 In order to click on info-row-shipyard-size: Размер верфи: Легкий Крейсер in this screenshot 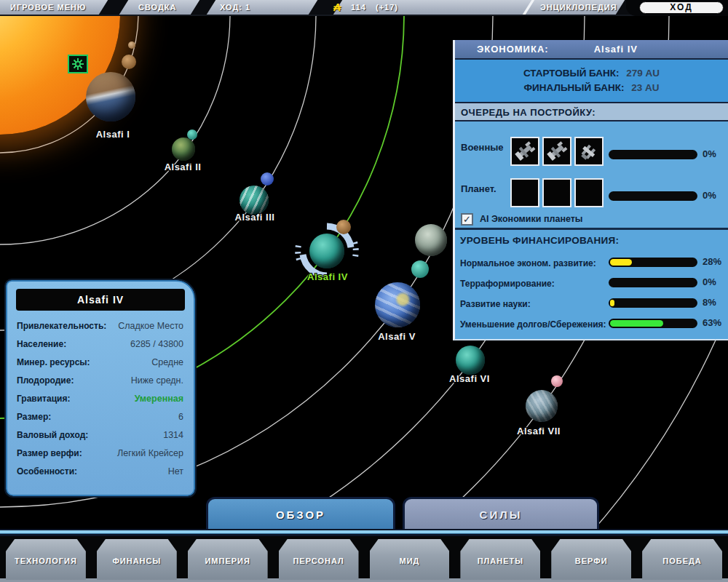, I will do `click(100, 453)`.